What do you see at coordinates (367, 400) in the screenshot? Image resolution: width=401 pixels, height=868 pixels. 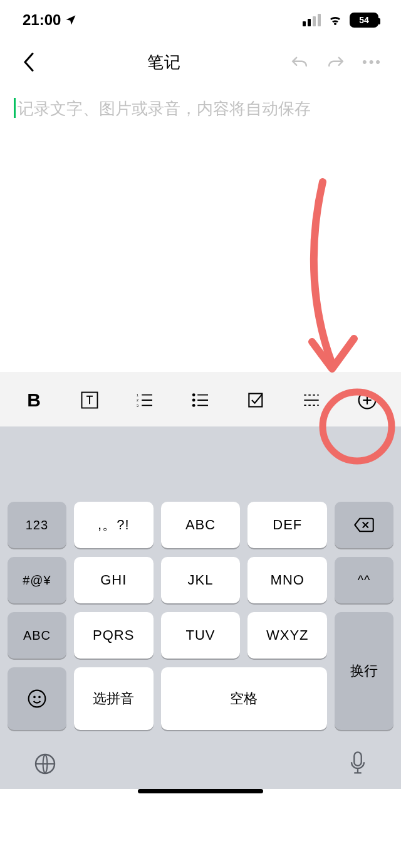 I see `add-attachment-button` at bounding box center [367, 400].